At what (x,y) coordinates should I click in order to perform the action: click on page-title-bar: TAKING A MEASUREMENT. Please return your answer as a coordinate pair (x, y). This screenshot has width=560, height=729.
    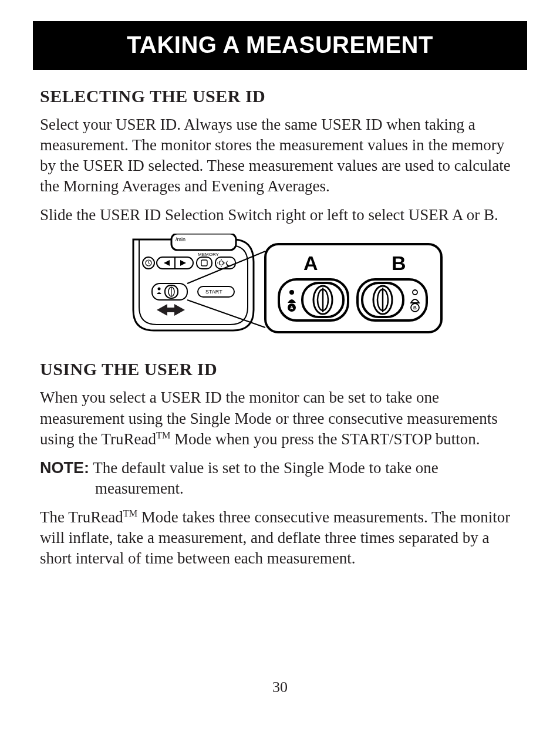
    Looking at the image, I should click on (280, 46).